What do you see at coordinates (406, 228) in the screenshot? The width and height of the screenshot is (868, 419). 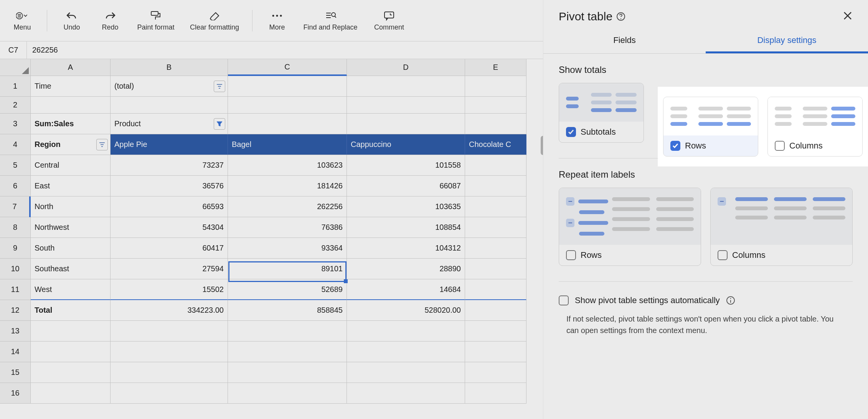 I see `cell: 108854` at bounding box center [406, 228].